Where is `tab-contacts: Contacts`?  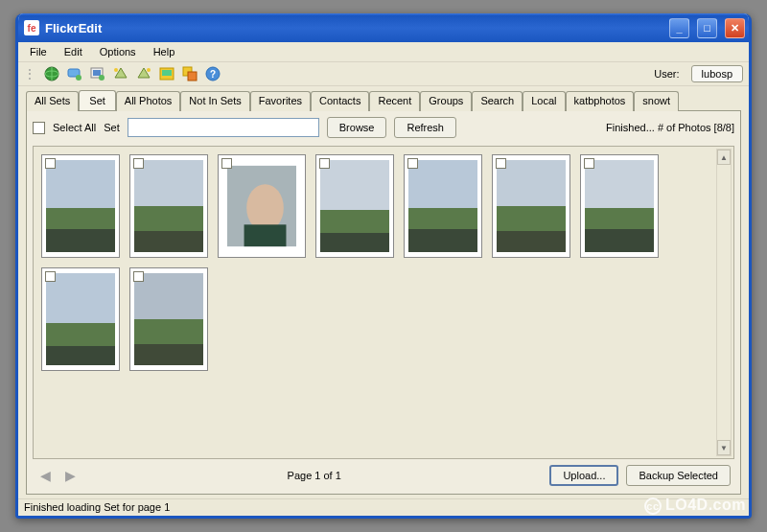
tab-contacts: Contacts is located at coordinates (339, 102).